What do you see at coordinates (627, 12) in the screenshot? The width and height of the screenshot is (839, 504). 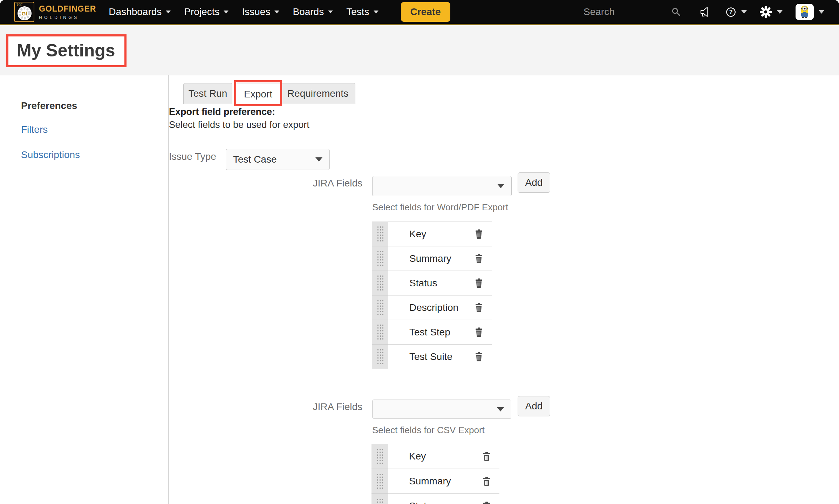 I see `search-input` at bounding box center [627, 12].